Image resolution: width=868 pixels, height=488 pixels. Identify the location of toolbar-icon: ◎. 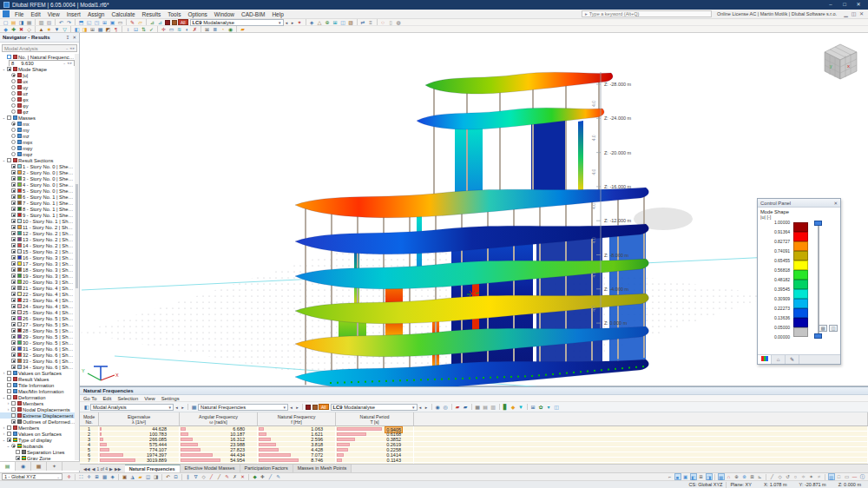
(445, 407).